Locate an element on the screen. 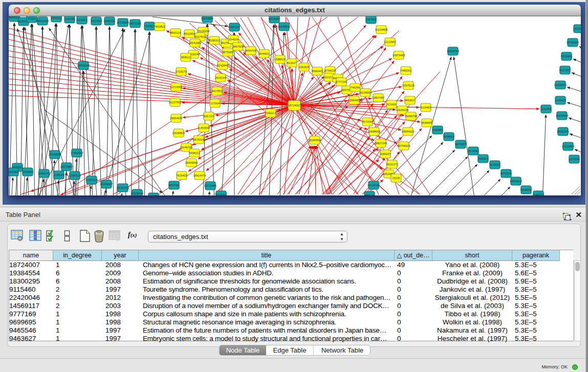 The width and height of the screenshot is (588, 372). svg-text: 19654923 is located at coordinates (408, 132).